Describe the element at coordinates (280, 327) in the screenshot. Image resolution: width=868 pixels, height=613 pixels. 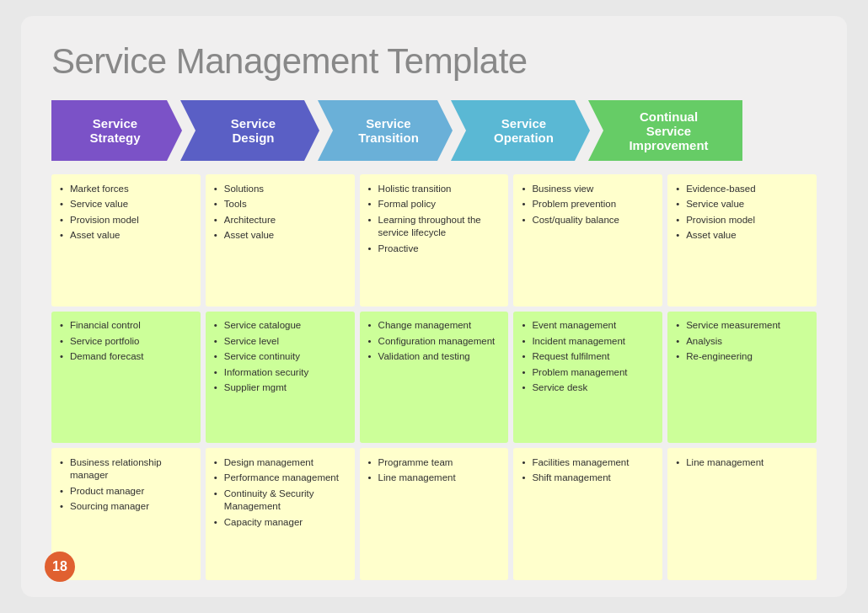
I see `list-item: Service catalogue` at that location.